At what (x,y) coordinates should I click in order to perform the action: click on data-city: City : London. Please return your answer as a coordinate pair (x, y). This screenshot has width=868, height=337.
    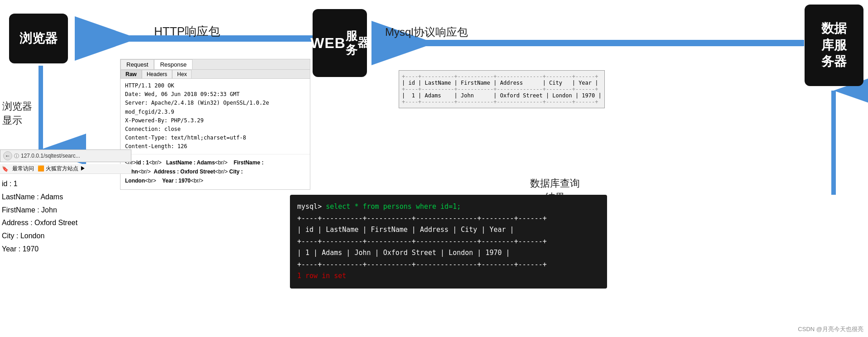
    Looking at the image, I should click on (66, 236).